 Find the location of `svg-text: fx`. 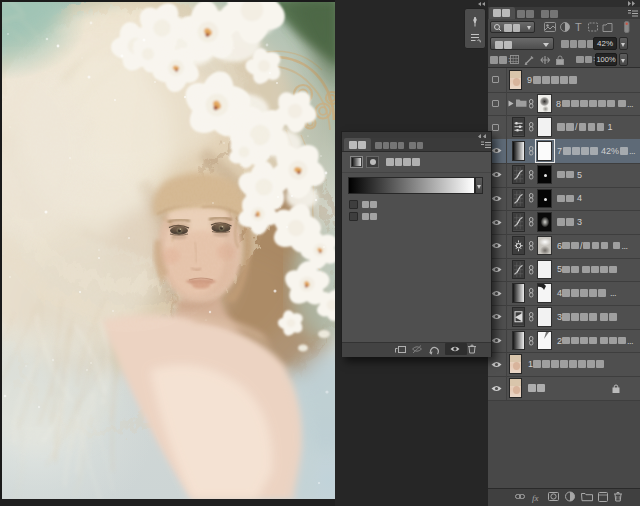

svg-text: fx is located at coordinates (536, 498).